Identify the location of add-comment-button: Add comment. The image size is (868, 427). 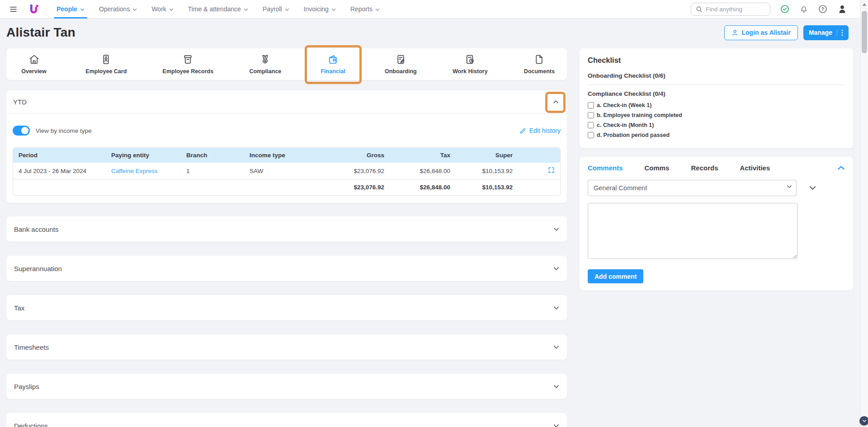
(616, 277).